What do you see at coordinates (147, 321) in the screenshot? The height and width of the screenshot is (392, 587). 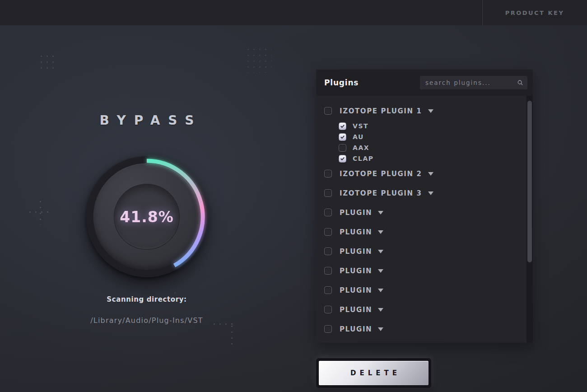 I see `scanning-path: /Library/Audio/Plug-Ins/VST` at bounding box center [147, 321].